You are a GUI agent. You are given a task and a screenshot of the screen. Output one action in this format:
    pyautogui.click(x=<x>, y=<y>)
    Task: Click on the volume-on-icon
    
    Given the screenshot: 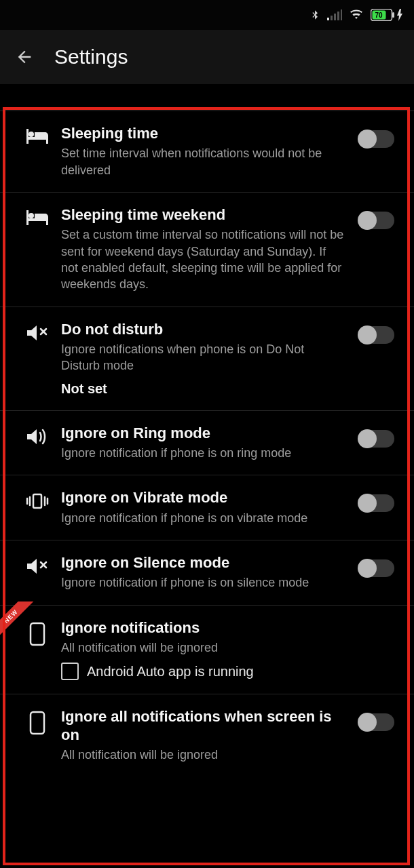 What is the action you would take?
    pyautogui.click(x=37, y=438)
    